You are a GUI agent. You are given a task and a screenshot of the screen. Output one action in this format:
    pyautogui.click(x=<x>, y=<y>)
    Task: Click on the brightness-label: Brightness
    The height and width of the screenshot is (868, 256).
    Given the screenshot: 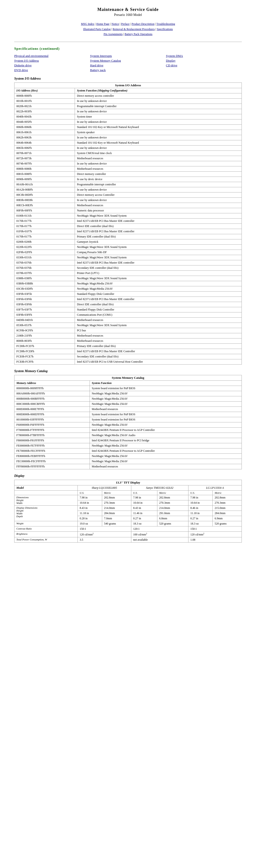 What is the action you would take?
    pyautogui.click(x=46, y=534)
    